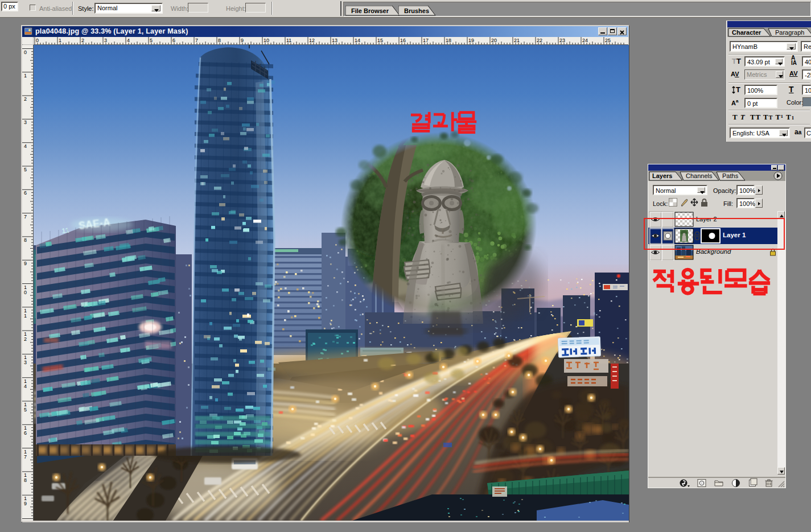 The width and height of the screenshot is (811, 532). I want to click on svg-text: 22, so click(540, 40).